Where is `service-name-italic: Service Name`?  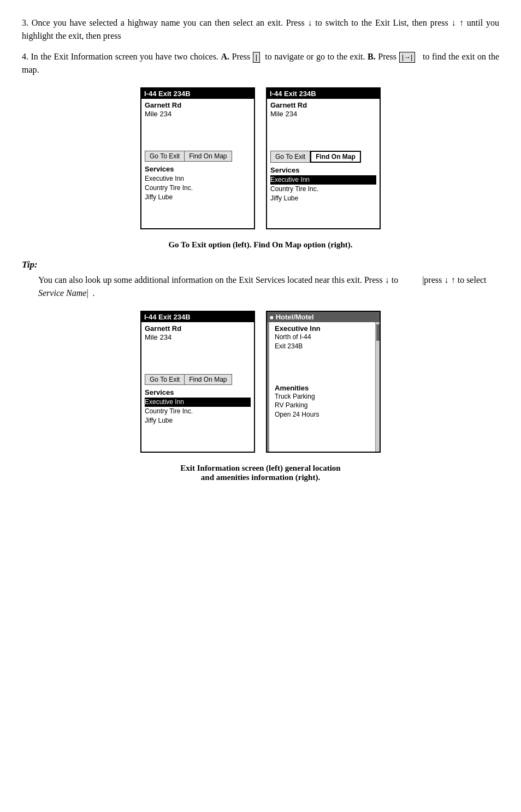 service-name-italic: Service Name is located at coordinates (62, 293).